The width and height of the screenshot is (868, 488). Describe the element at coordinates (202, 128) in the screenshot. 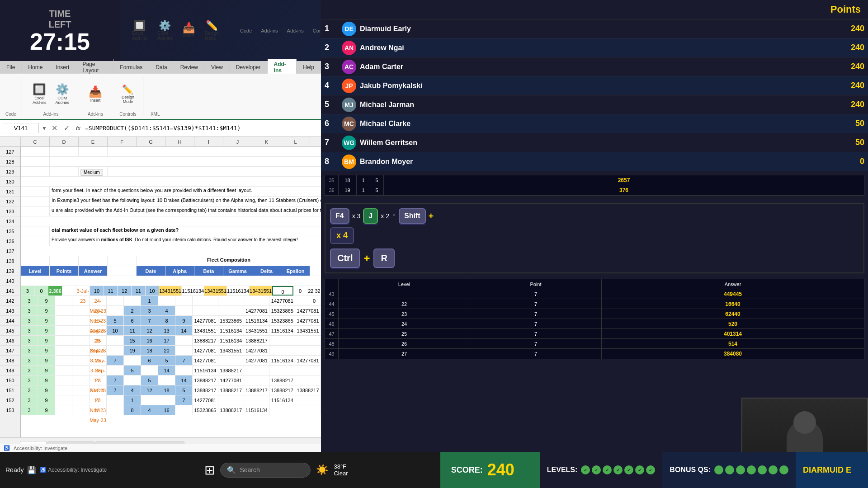

I see `formula-input` at that location.